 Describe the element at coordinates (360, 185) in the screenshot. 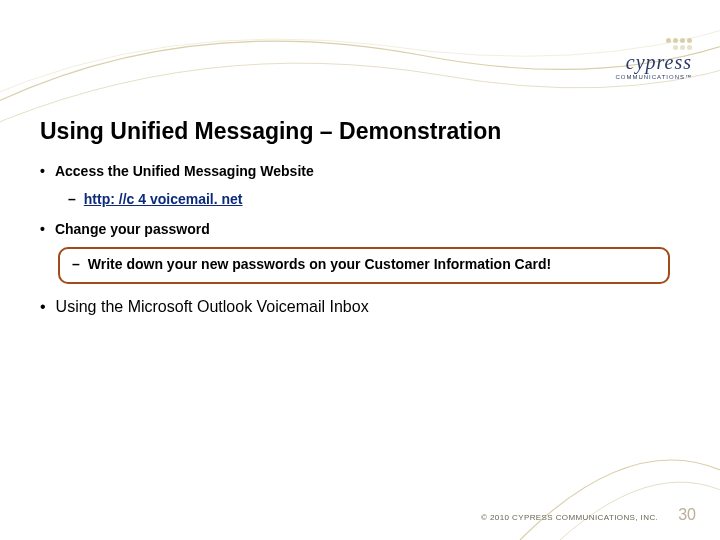

I see `bullet-access: • Access the Unified Messaging Website –…` at that location.